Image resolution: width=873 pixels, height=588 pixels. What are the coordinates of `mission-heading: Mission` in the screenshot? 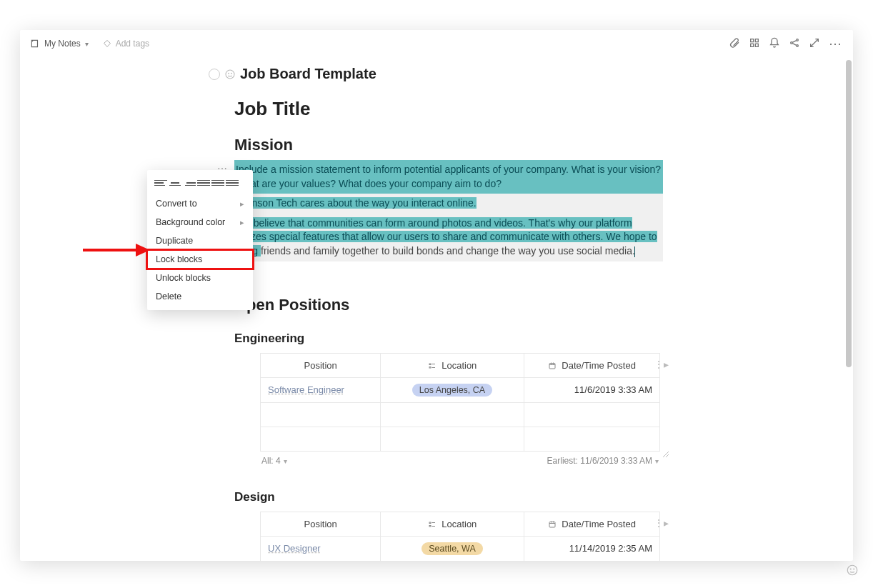 It's located at (449, 145).